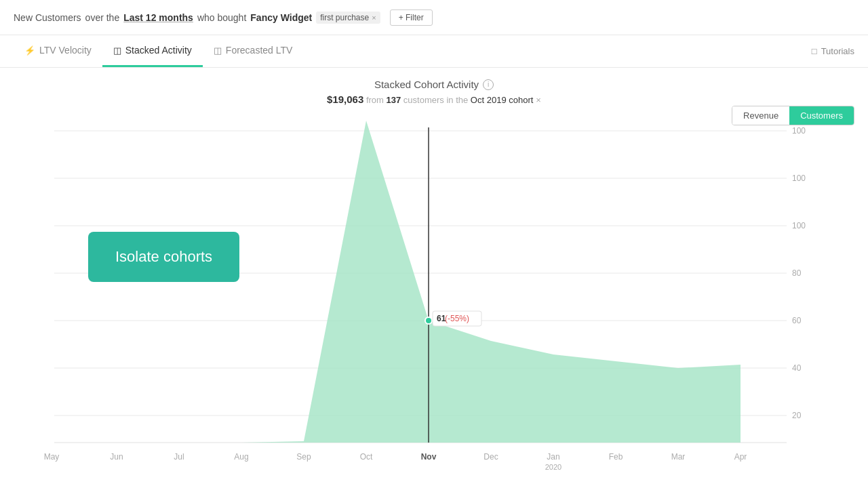 The image size is (868, 488). Describe the element at coordinates (117, 457) in the screenshot. I see `x-label-jun: Jun` at that location.